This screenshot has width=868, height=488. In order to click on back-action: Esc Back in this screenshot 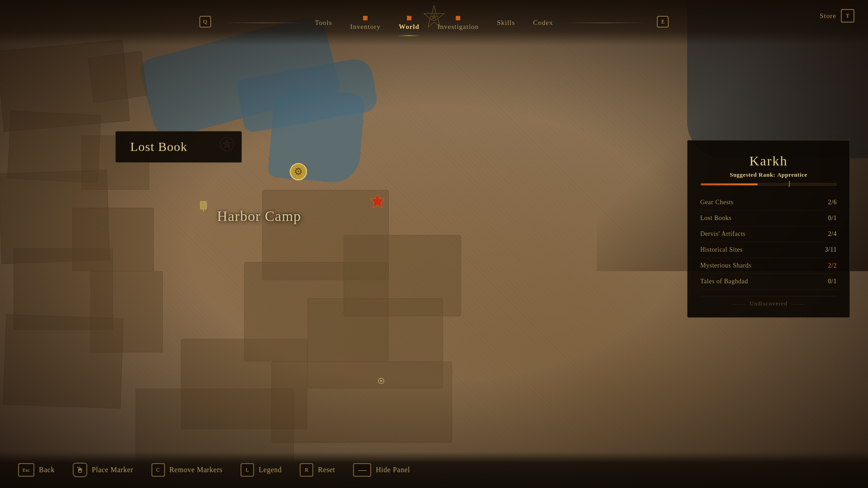, I will do `click(36, 470)`.